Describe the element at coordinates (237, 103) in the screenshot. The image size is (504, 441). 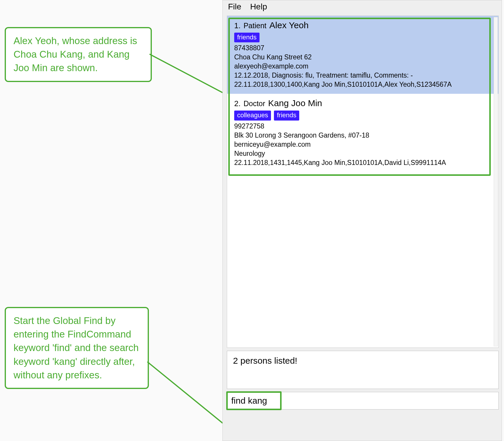
I see `person-index: 2.` at that location.